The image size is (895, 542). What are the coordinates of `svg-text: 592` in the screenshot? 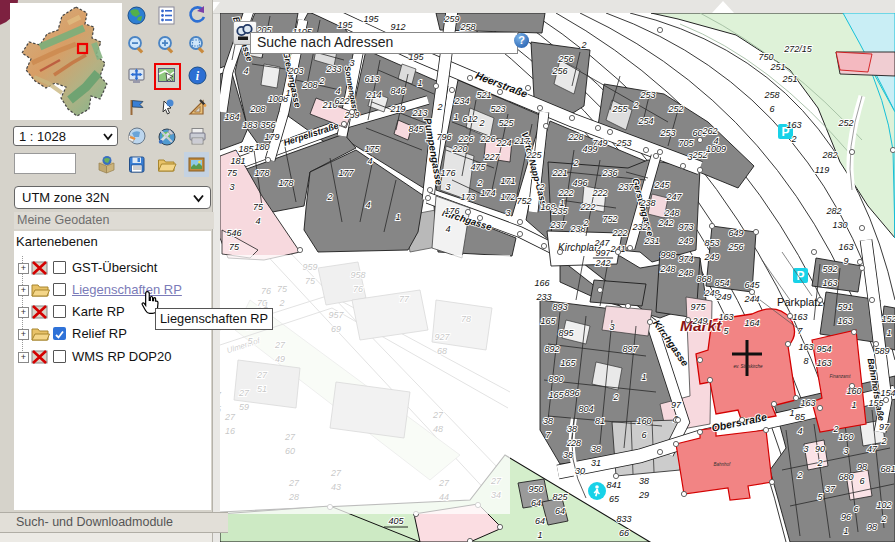 It's located at (830, 269).